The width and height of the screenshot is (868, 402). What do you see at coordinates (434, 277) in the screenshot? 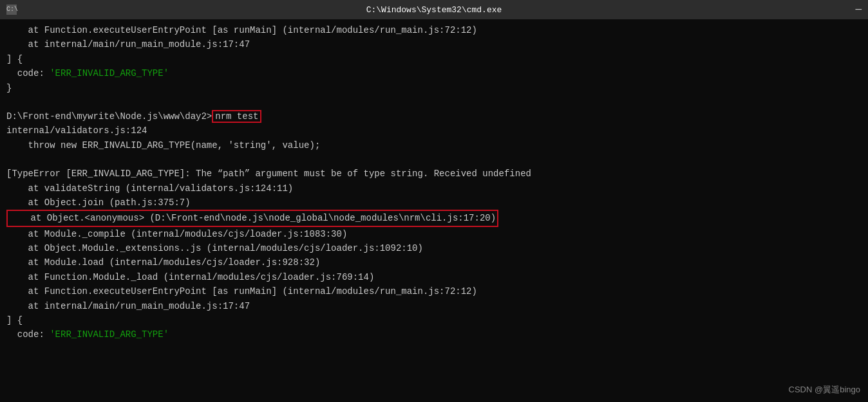
I see `line-stack-6: at Function.Module._load (internal/modul…` at bounding box center [434, 277].